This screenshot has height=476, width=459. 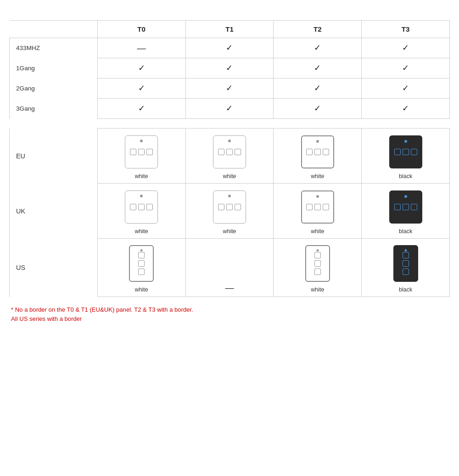 What do you see at coordinates (54, 109) in the screenshot?
I see `feature-label: 3Gang` at bounding box center [54, 109].